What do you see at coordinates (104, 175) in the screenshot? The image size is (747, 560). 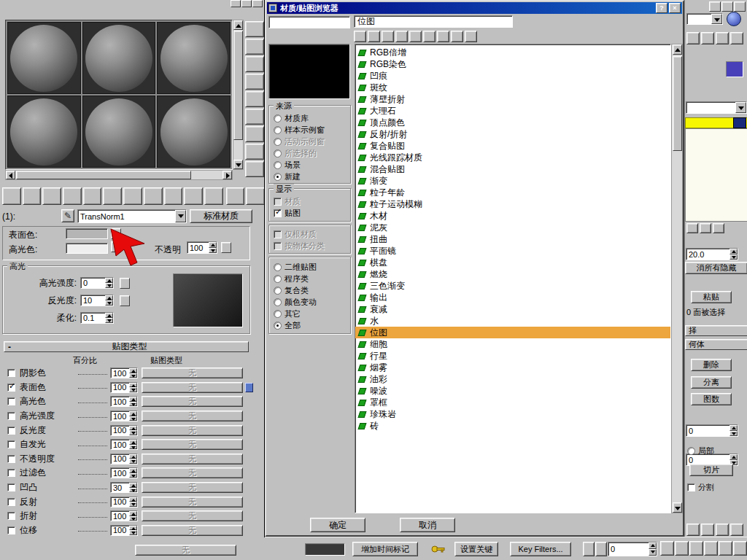 I see `scroll-thumb` at bounding box center [104, 175].